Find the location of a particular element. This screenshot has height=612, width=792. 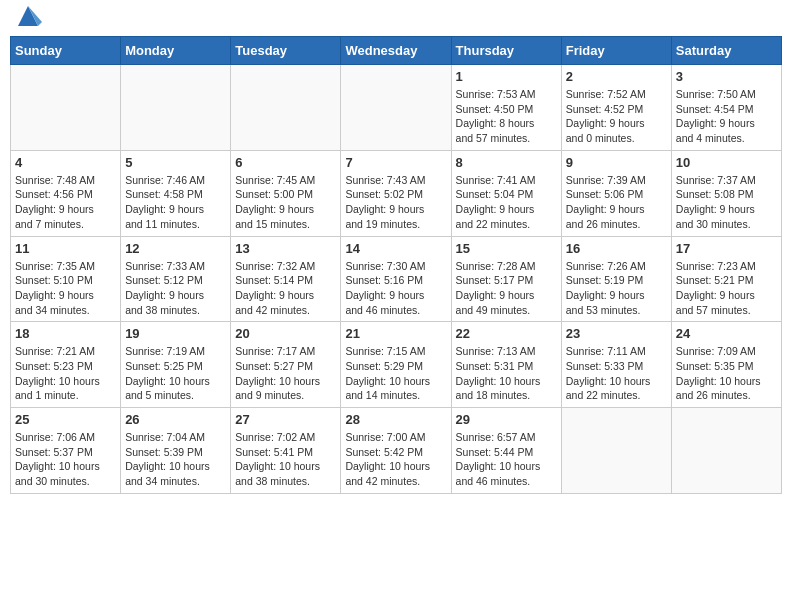

day-number: 2 is located at coordinates (616, 76).